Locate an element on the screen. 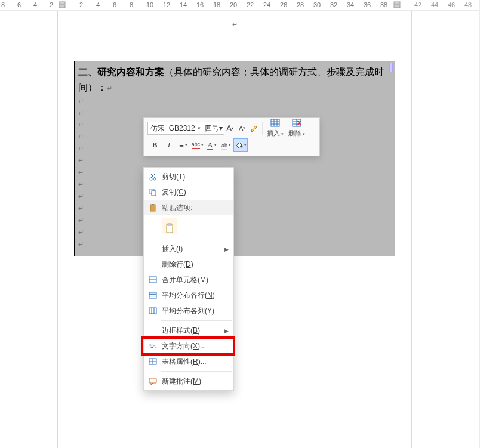  delete-label: 删除 is located at coordinates (295, 133).